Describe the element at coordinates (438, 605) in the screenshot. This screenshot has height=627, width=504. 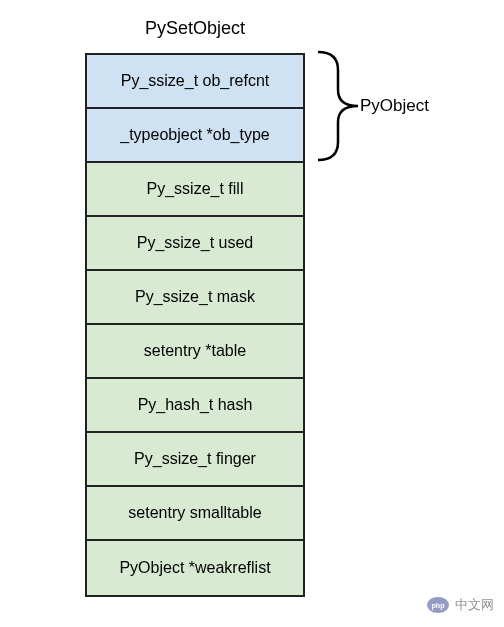
I see `php-logo-icon: php` at that location.